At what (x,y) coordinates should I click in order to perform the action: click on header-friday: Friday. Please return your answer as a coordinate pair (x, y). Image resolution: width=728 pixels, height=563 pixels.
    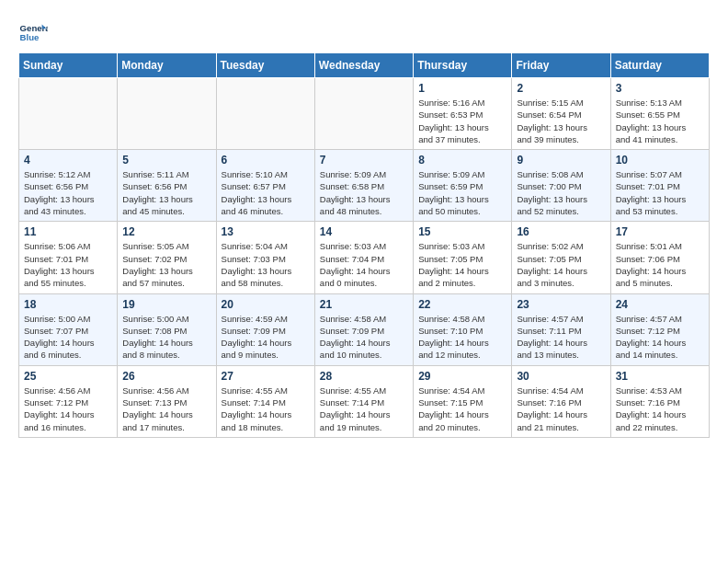
    Looking at the image, I should click on (561, 66).